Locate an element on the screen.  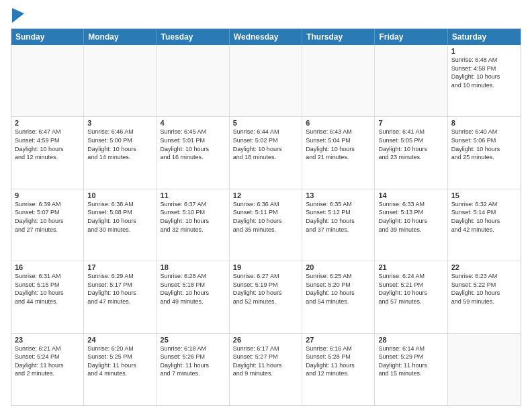
day-info: Sunrise: 6:29 AM Sunset: 5:17 PM Dayligh… is located at coordinates (120, 289).